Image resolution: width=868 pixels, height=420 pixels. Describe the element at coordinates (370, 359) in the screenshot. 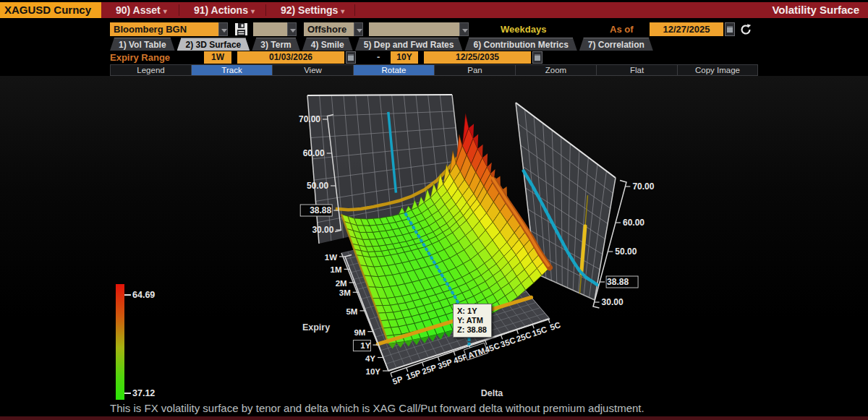

I see `expiry-axis-tick: 4Y` at that location.